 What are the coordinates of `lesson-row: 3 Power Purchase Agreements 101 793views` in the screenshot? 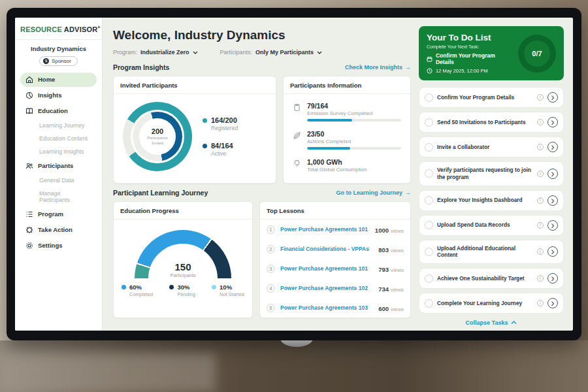 It's located at (335, 269).